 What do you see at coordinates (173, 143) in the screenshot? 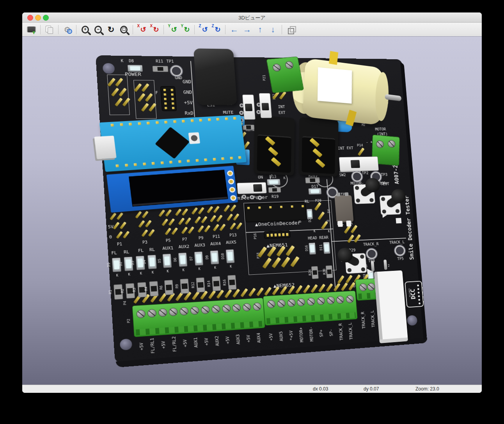
I see `arduino-board` at bounding box center [173, 143].